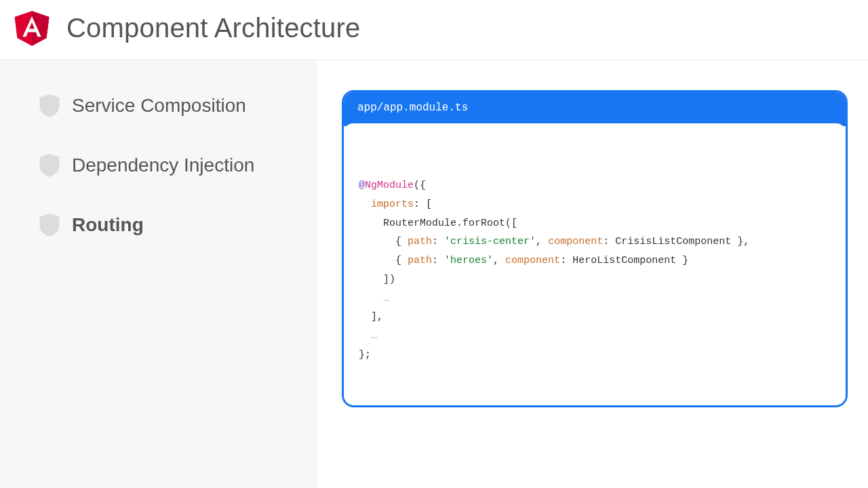  What do you see at coordinates (32, 28) in the screenshot?
I see `angular-logo-icon` at bounding box center [32, 28].